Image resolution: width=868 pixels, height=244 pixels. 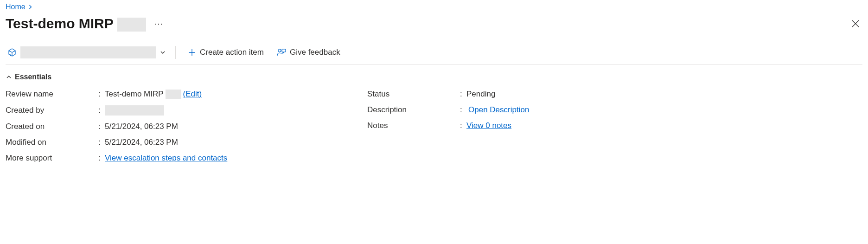 What do you see at coordinates (33, 77) in the screenshot?
I see `essentials-header-label: Essentials` at bounding box center [33, 77].